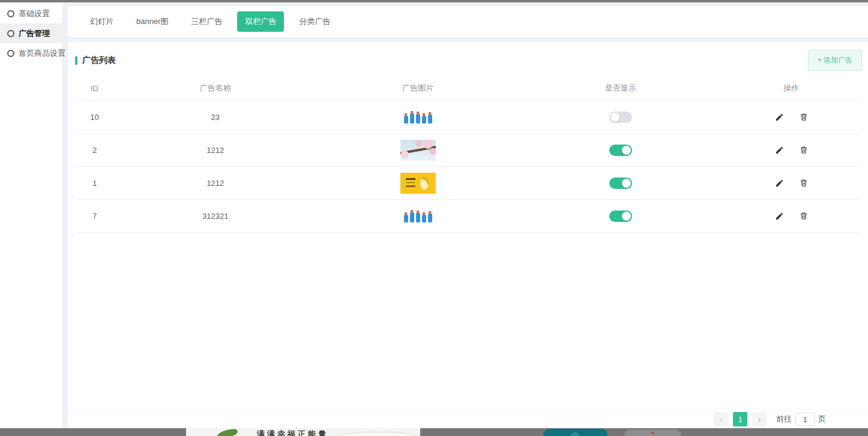 The width and height of the screenshot is (868, 436). I want to click on current-page-indicator: 1, so click(740, 419).